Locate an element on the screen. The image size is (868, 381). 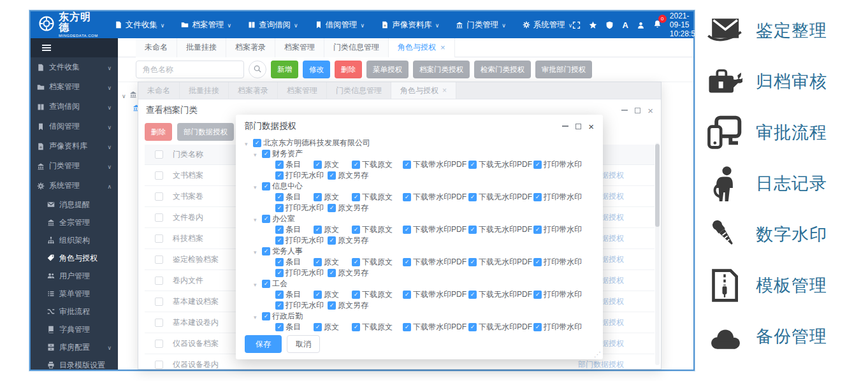
sidebar-item: 门类管理 is located at coordinates (74, 166).